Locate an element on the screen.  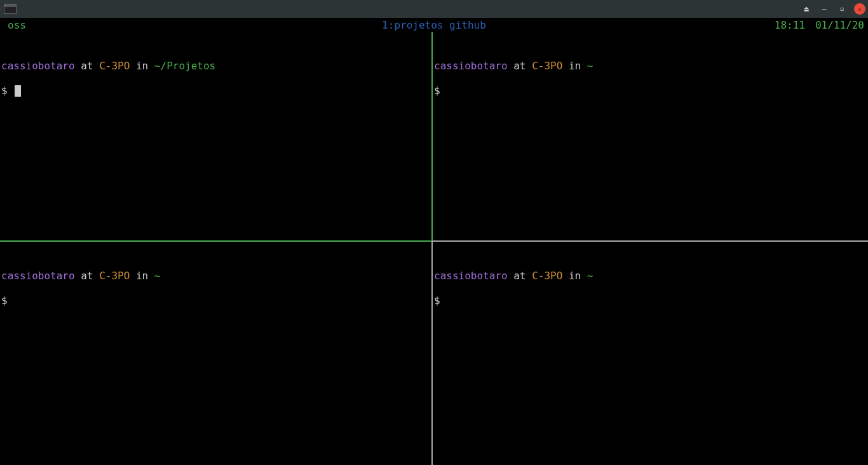
prompt-line: cassiobotaro at C-3PO in ~/Projetos is located at coordinates (216, 66).